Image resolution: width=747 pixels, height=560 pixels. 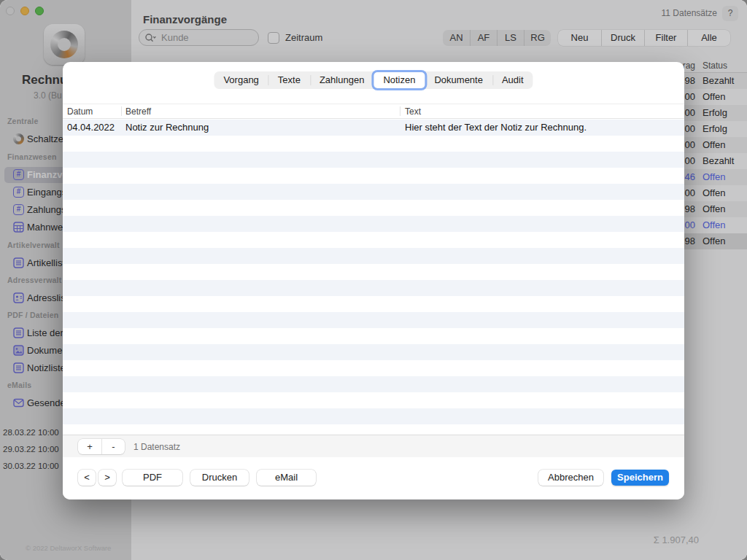 What do you see at coordinates (341, 80) in the screenshot?
I see `tab-zahlungen: Zahlungen` at bounding box center [341, 80].